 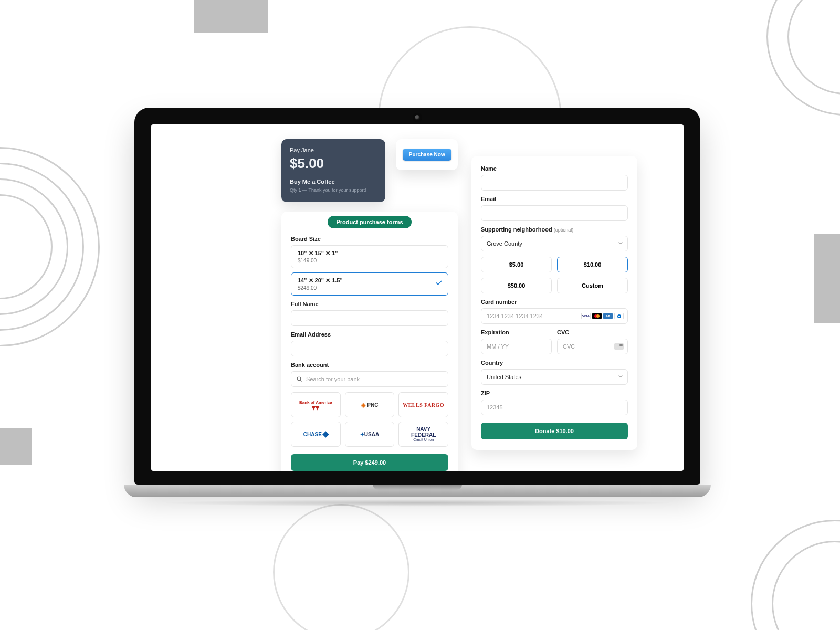 What do you see at coordinates (597, 316) in the screenshot?
I see `mastercard-icon` at bounding box center [597, 316].